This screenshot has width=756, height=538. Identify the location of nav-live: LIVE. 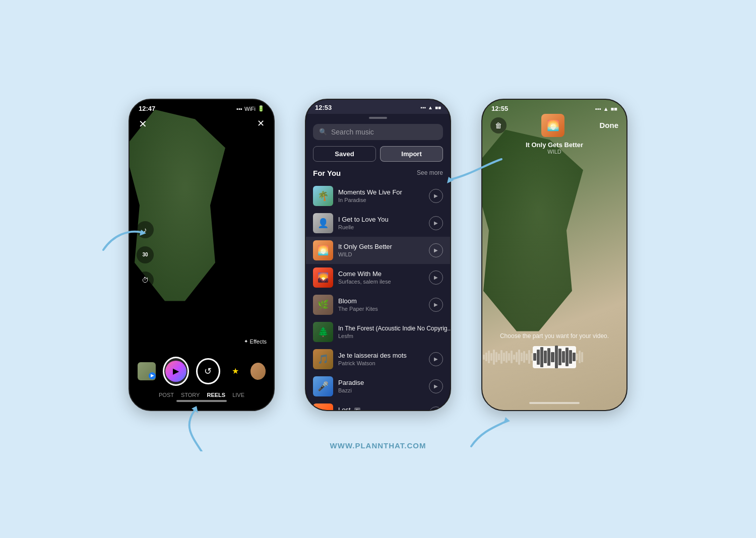
(238, 395).